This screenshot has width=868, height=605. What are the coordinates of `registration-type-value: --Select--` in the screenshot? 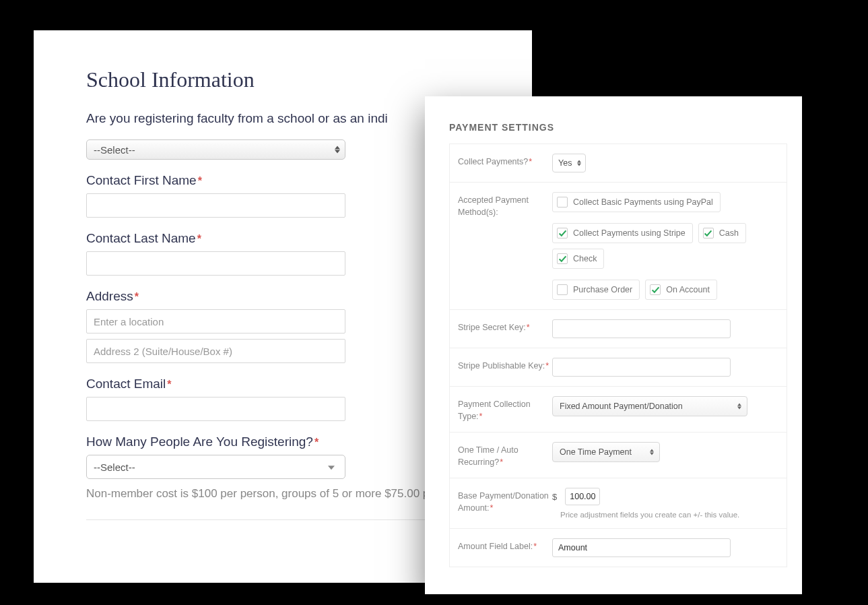 It's located at (114, 150).